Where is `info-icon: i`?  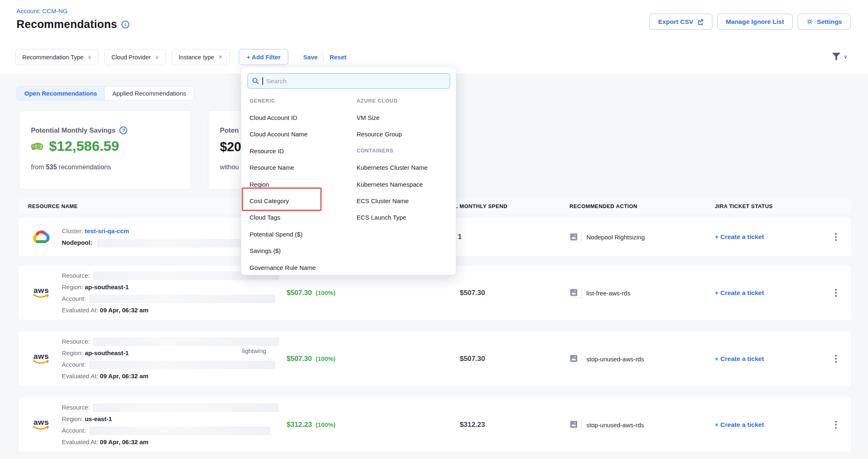
info-icon: i is located at coordinates (125, 25).